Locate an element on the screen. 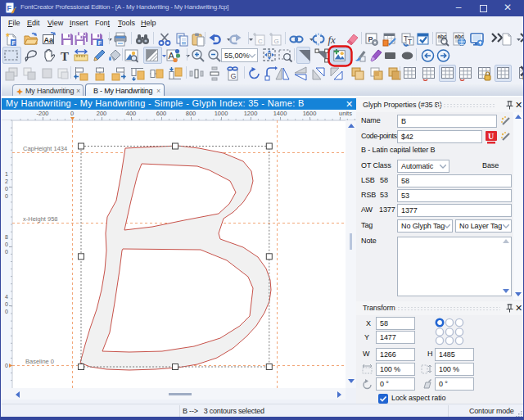 Image resolution: width=524 pixels, height=420 pixels. svg-text: Aa is located at coordinates (49, 40).